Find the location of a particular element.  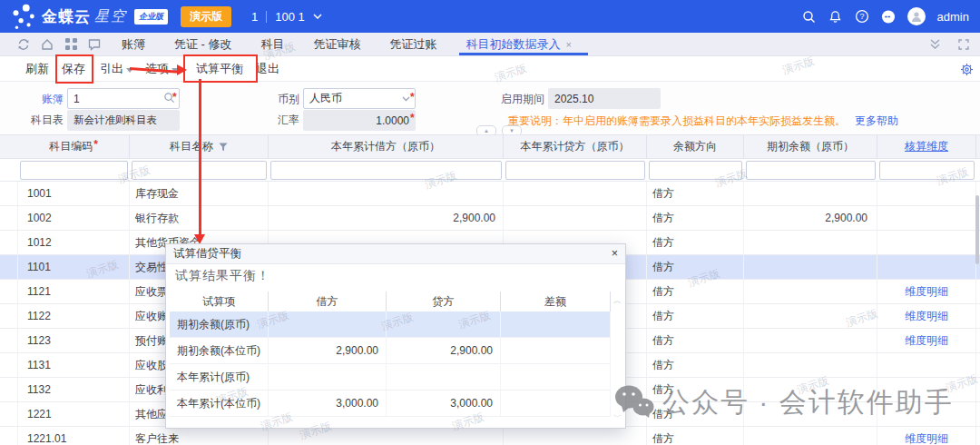

dialog-cell-debit is located at coordinates (328, 377).